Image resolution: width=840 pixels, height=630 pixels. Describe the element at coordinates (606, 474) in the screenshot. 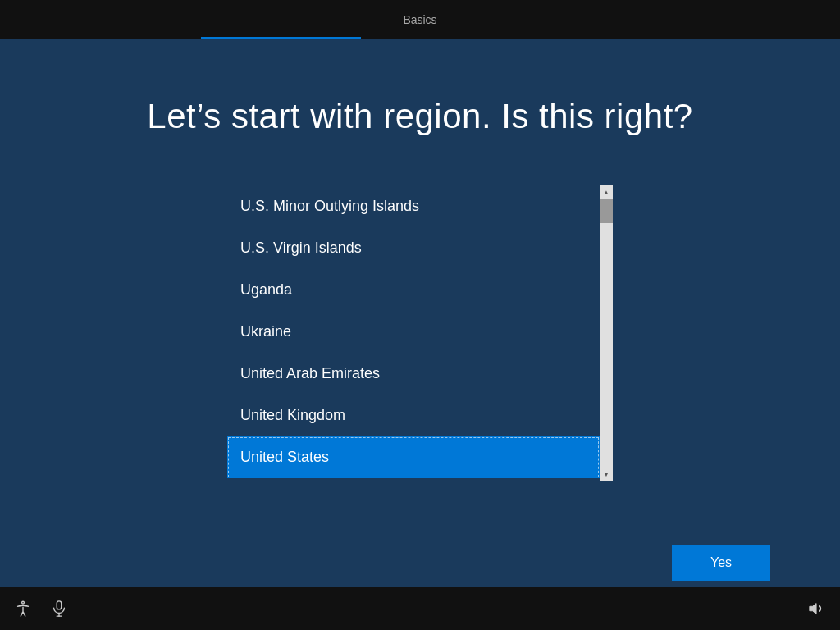

I see `scrollbar-down-arrow: ▼` at that location.